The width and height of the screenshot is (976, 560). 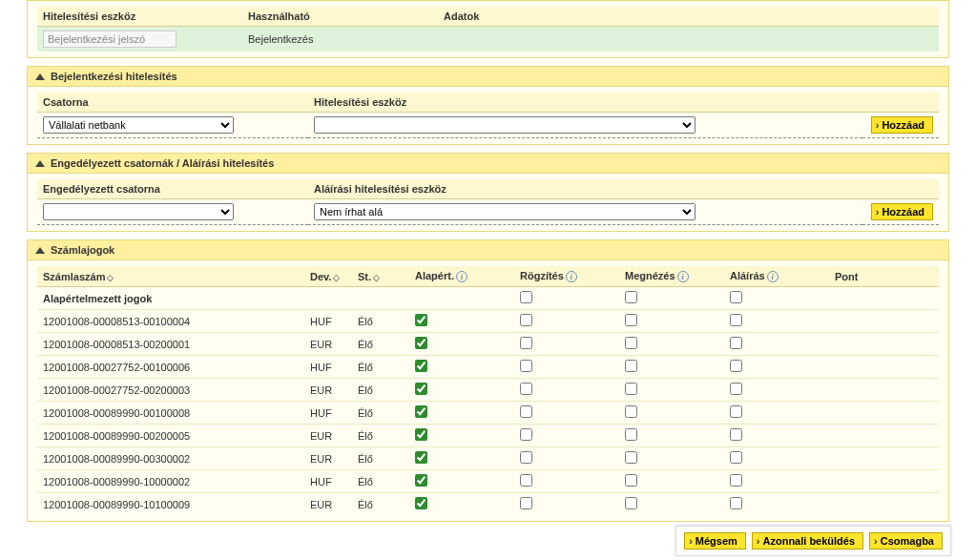 What do you see at coordinates (340, 40) in the screenshot?
I see `auth-hasznal: Bejelentkezés` at bounding box center [340, 40].